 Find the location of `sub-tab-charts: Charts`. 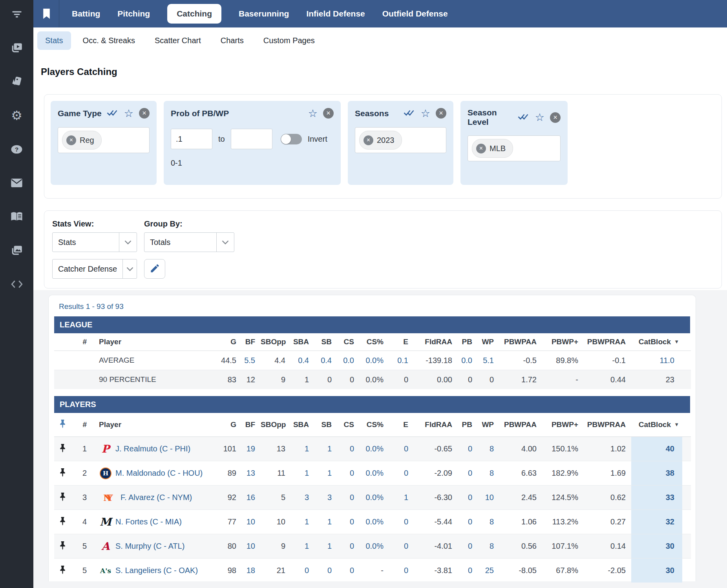

sub-tab-charts: Charts is located at coordinates (232, 41).